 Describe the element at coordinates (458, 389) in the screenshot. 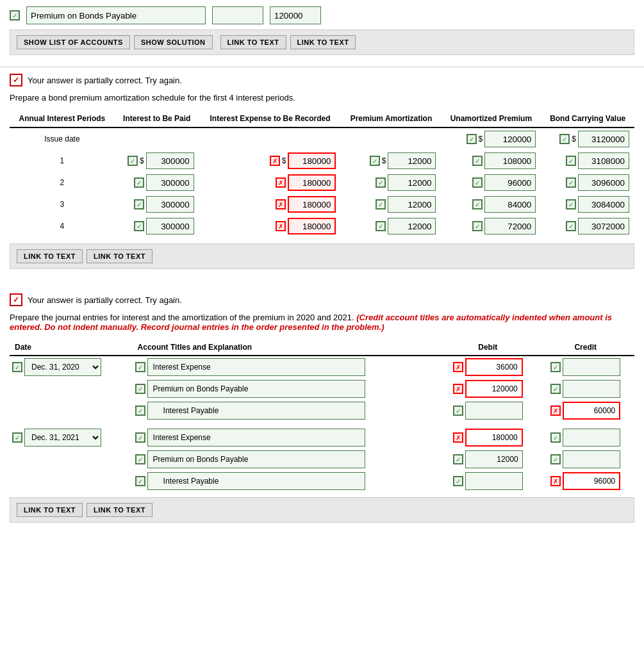

I see `g1r2-debit-check: ✗` at that location.